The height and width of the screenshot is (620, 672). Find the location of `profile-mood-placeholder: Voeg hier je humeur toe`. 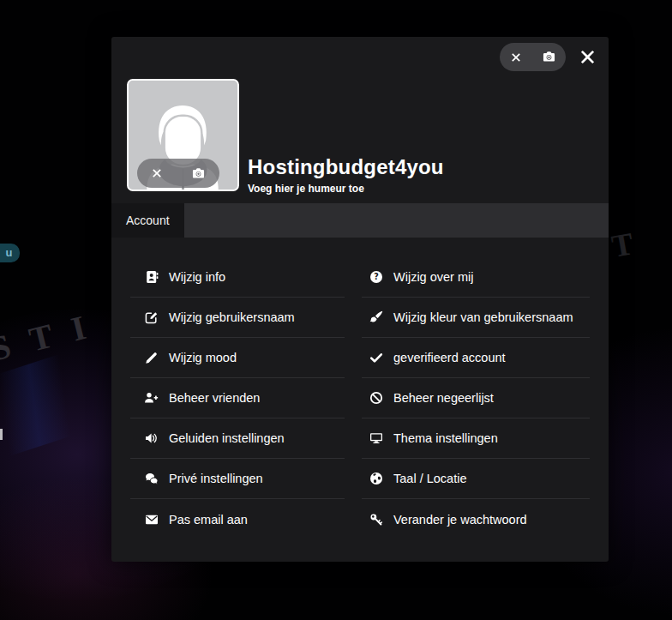

profile-mood-placeholder: Voeg hier je humeur toe is located at coordinates (419, 189).